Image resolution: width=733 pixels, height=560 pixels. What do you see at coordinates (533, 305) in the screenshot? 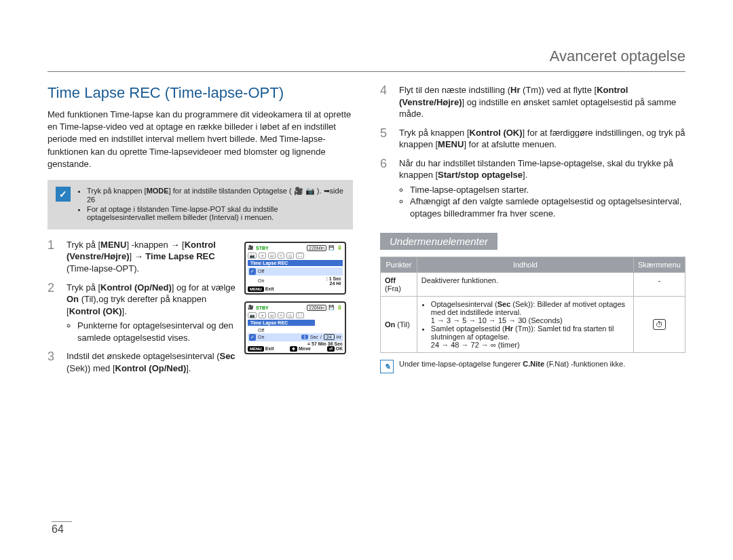
I see `submenu-table: Punkter Indhold Skærmmenu Off (Fra) Deak…` at bounding box center [533, 305].